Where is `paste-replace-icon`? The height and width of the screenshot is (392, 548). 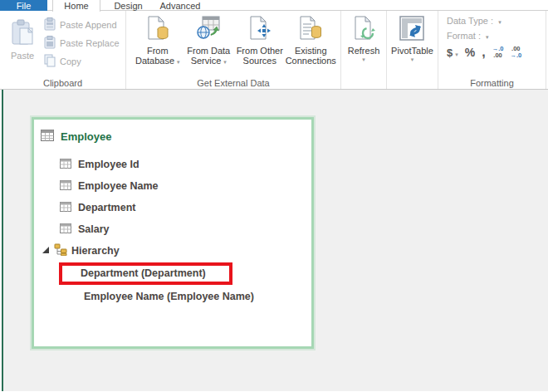
paste-replace-icon is located at coordinates (50, 43).